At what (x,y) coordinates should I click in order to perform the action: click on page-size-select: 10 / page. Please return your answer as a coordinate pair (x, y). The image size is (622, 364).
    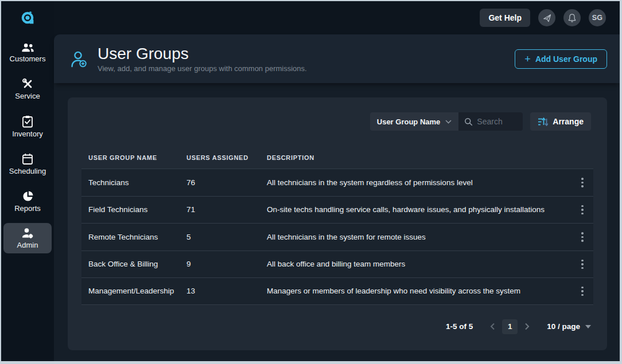
    Looking at the image, I should click on (569, 327).